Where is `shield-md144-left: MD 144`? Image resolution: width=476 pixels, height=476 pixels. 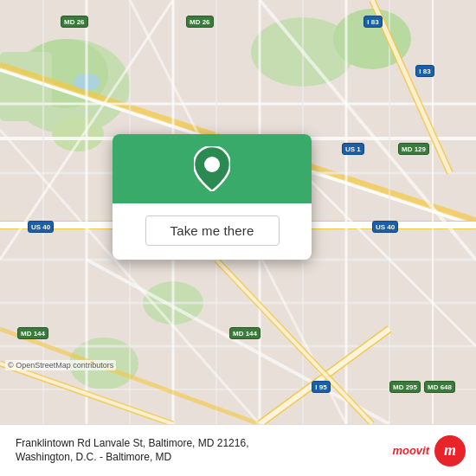
shield-md144-left: MD 144 is located at coordinates (33, 333).